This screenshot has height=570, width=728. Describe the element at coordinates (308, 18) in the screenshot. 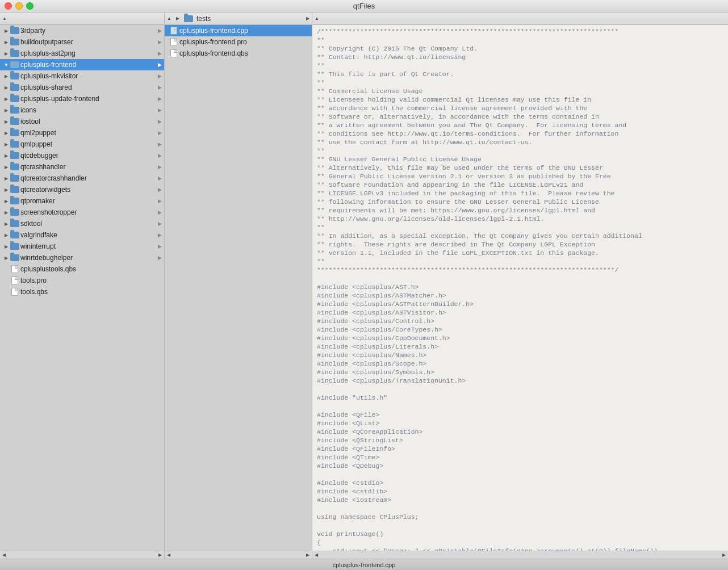

I see `middle-collapse-arrow: ▶` at that location.